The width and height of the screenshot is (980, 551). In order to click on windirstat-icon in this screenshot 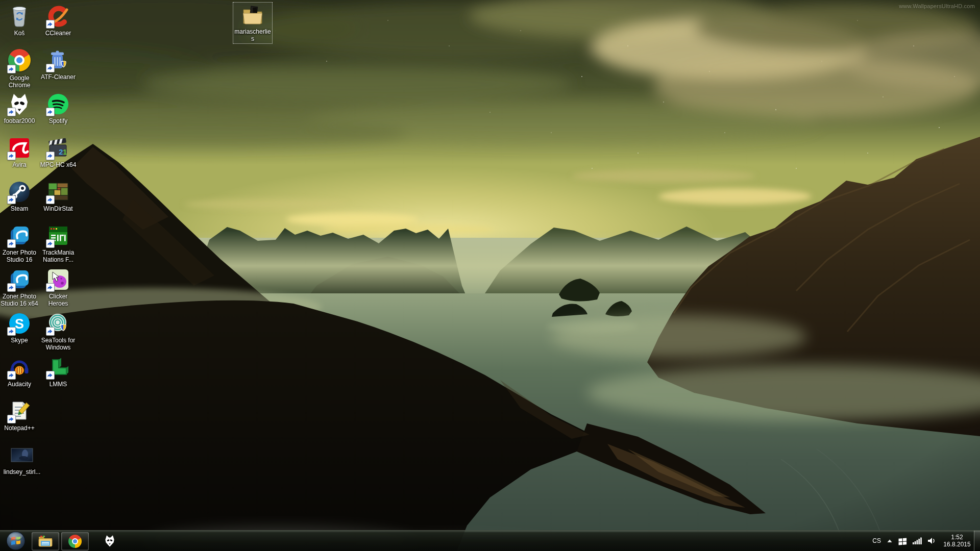, I will do `click(58, 192)`.